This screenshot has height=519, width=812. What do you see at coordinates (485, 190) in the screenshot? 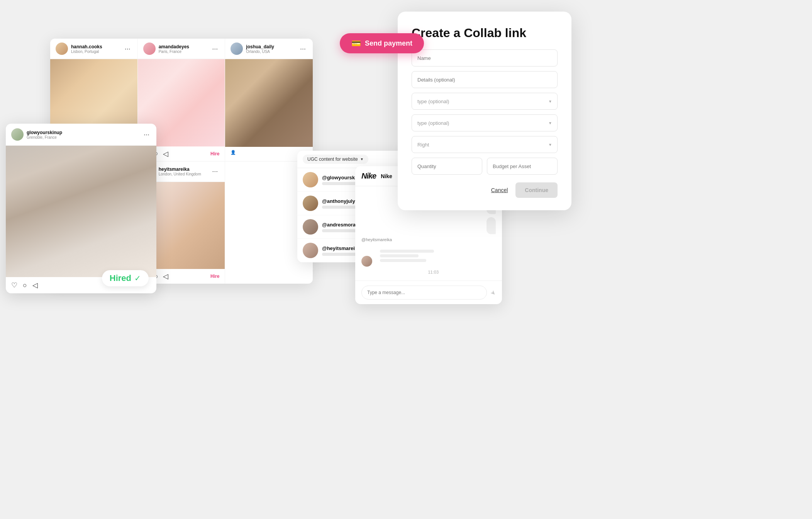
I see `collab-actions: Cancel Continue` at bounding box center [485, 190].